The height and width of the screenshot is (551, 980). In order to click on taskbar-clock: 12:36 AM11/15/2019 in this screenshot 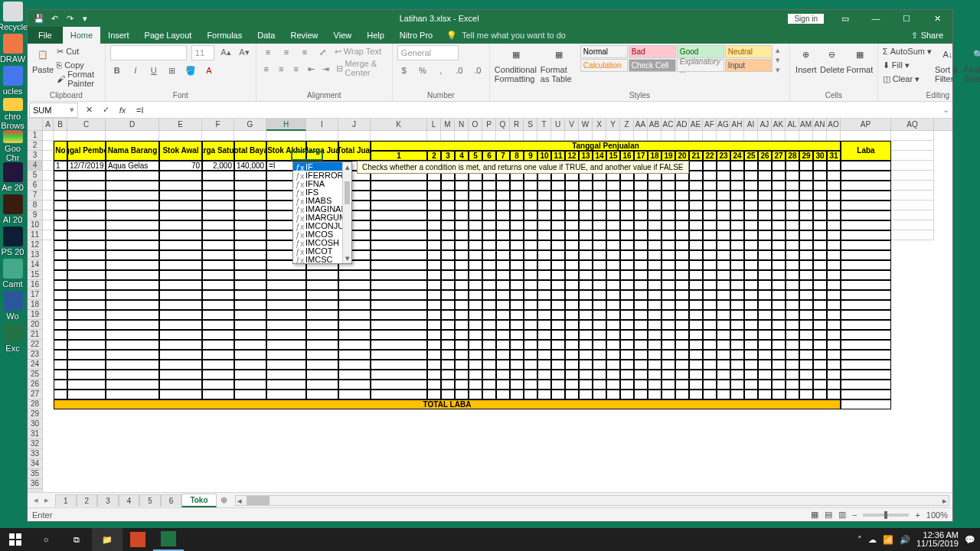, I will do `click(937, 540)`.